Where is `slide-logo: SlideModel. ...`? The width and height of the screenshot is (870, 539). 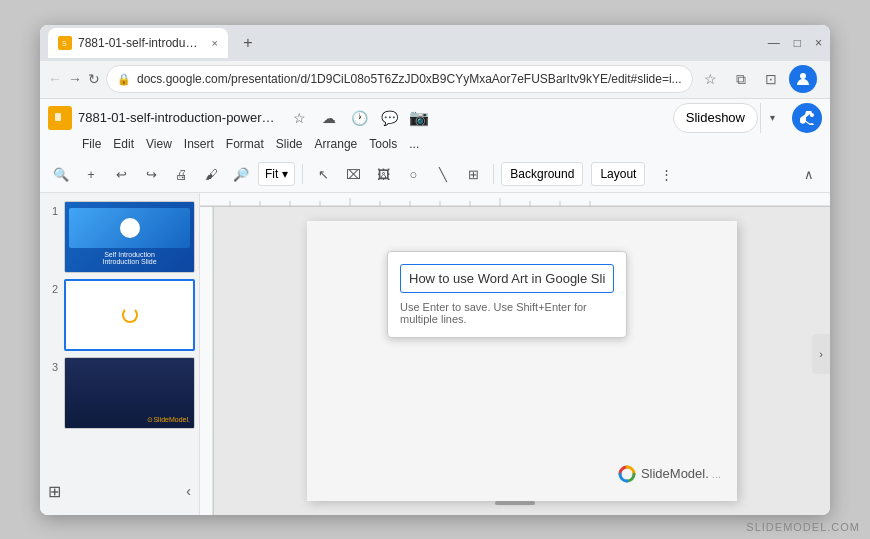
slide-logo: SlideModel. ... is located at coordinates (668, 474).